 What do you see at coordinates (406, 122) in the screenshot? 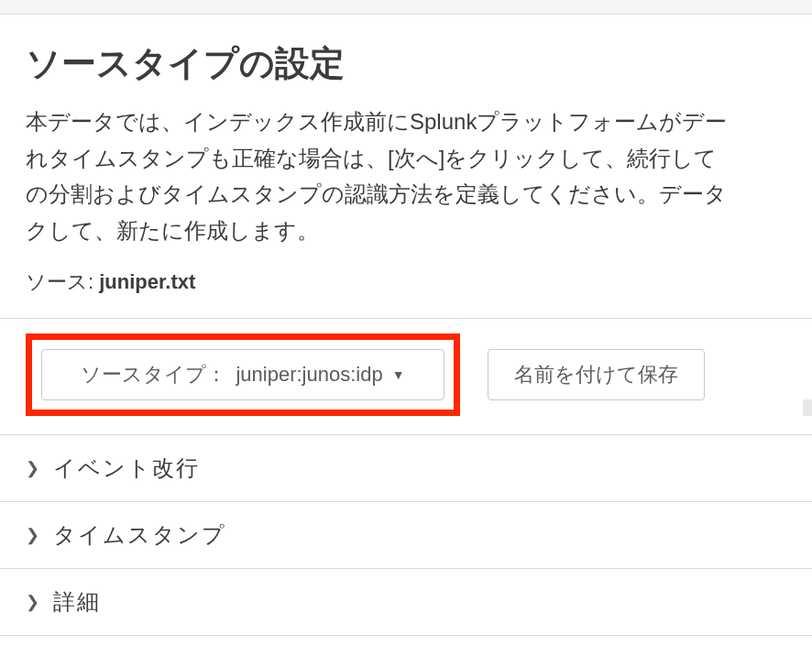
I see `description-line: 本データでは、インデックス作成前にSplunkプラットフォームがデー` at bounding box center [406, 122].